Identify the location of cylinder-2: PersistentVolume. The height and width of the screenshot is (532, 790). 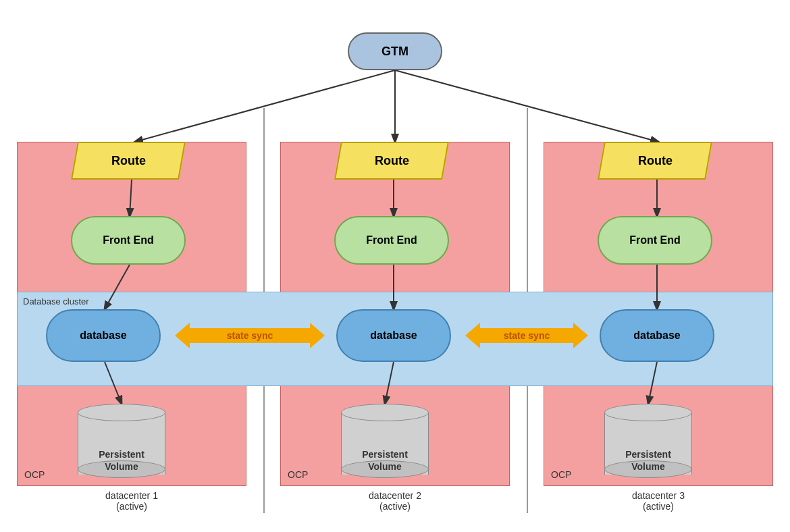
(385, 441).